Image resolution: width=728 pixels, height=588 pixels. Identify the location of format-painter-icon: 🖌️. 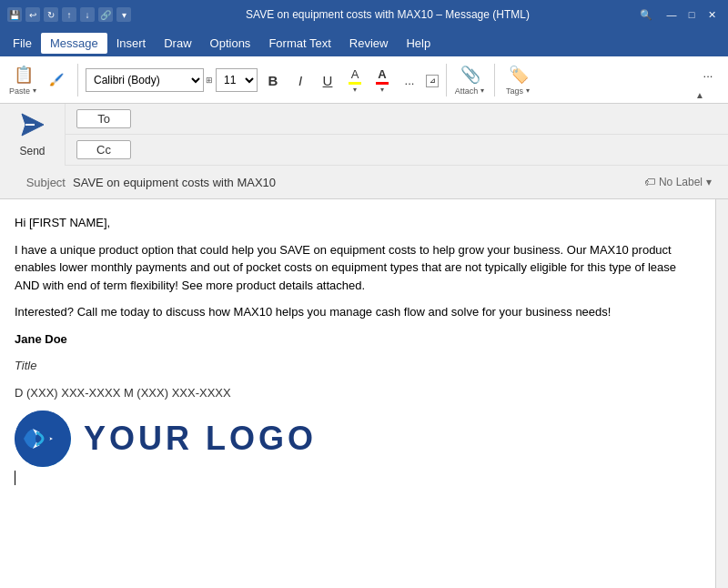
(56, 80).